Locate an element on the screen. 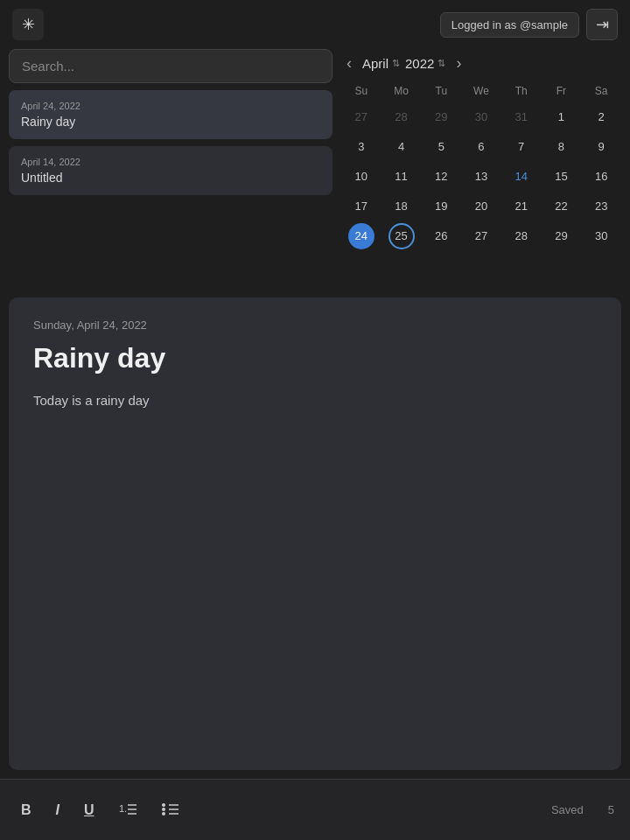 This screenshot has height=840, width=630. entry-card-1: April 24, 2022 Rainy day is located at coordinates (171, 115).